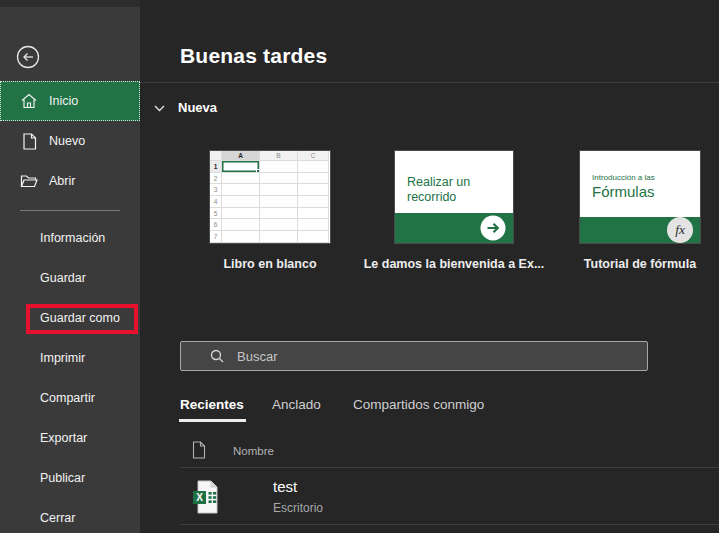 The image size is (719, 533). Describe the element at coordinates (414, 356) in the screenshot. I see `search-box` at that location.